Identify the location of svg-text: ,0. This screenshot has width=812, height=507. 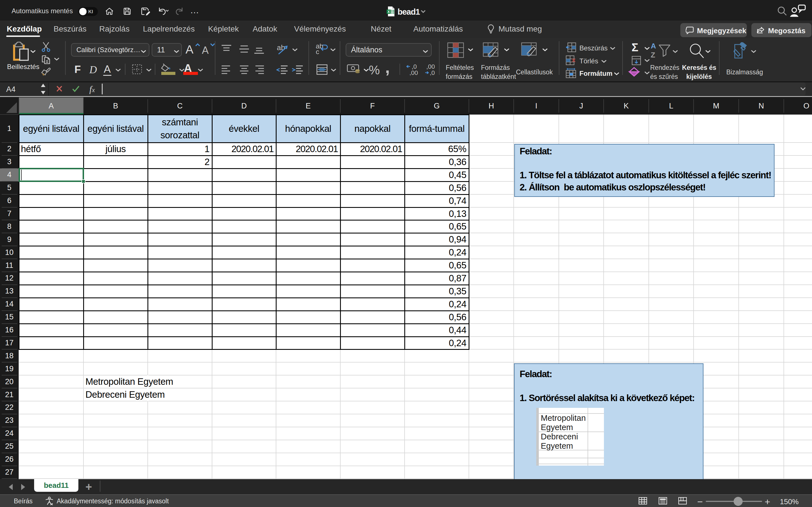
(432, 72).